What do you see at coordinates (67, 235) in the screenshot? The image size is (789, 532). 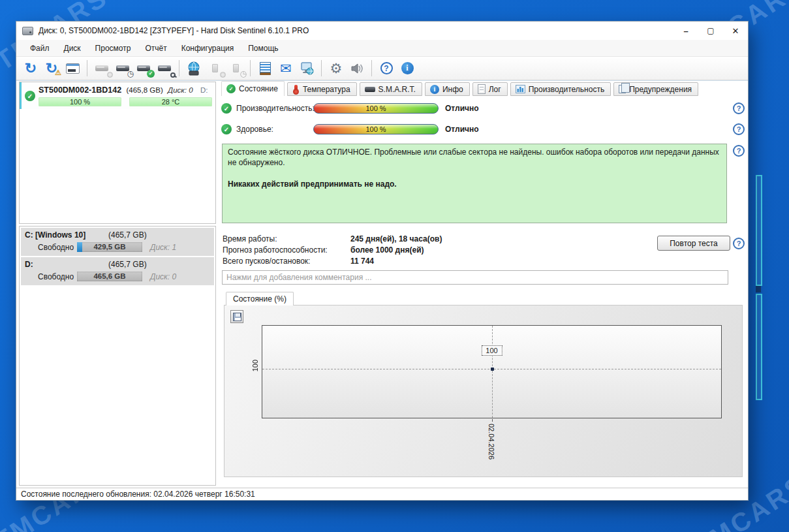 I see `partition-name: C: [Windows 10]` at bounding box center [67, 235].